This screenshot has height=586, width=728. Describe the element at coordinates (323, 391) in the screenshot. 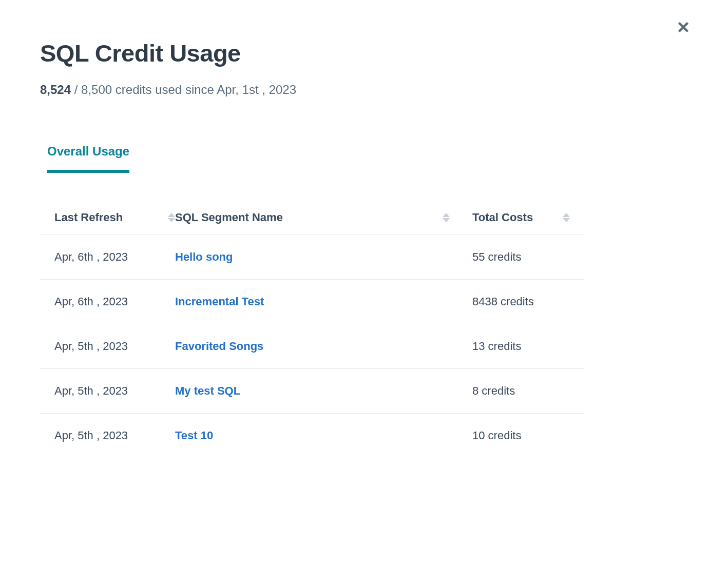

I see `cell-name: My test SQL` at that location.